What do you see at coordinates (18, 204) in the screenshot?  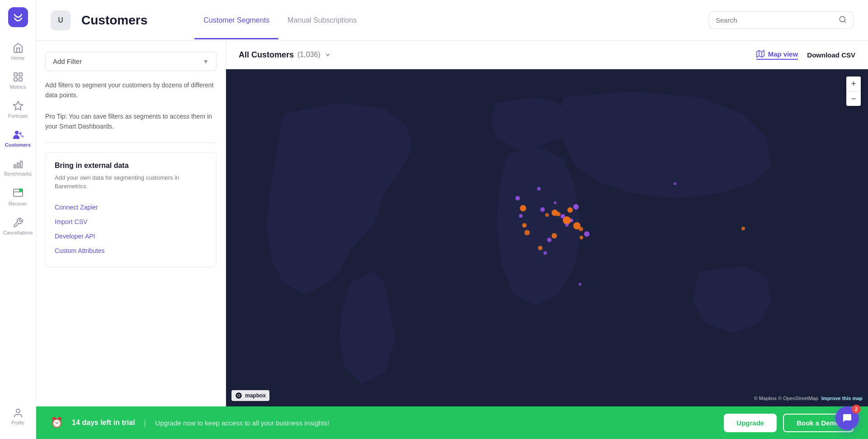 I see `sidebar-item-recover-label: Recover` at bounding box center [18, 204].